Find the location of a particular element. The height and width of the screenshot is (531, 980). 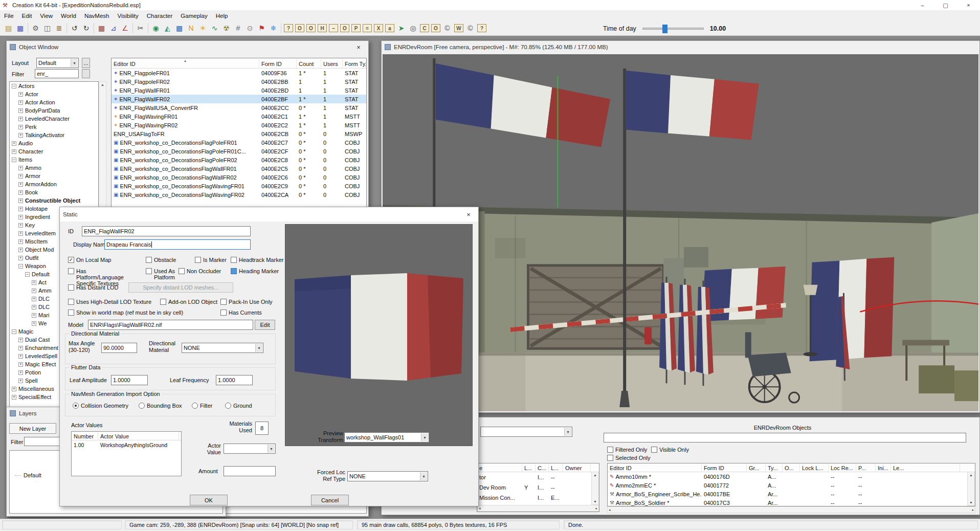

object-row-enr-workshop-co-decorationsflagwallfr02: ▣ENR_workshop_co_DecorationsFlagWallFR02… is located at coordinates (239, 177).